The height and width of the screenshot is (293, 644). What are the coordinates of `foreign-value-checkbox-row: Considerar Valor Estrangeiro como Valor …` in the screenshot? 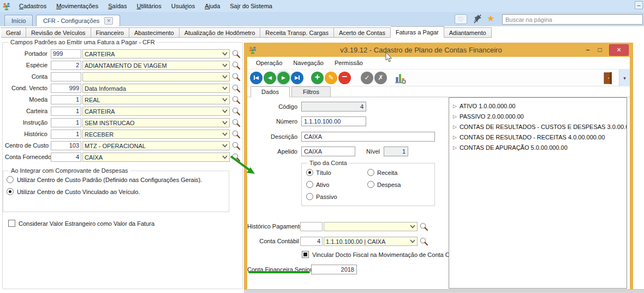 It's located at (81, 223).